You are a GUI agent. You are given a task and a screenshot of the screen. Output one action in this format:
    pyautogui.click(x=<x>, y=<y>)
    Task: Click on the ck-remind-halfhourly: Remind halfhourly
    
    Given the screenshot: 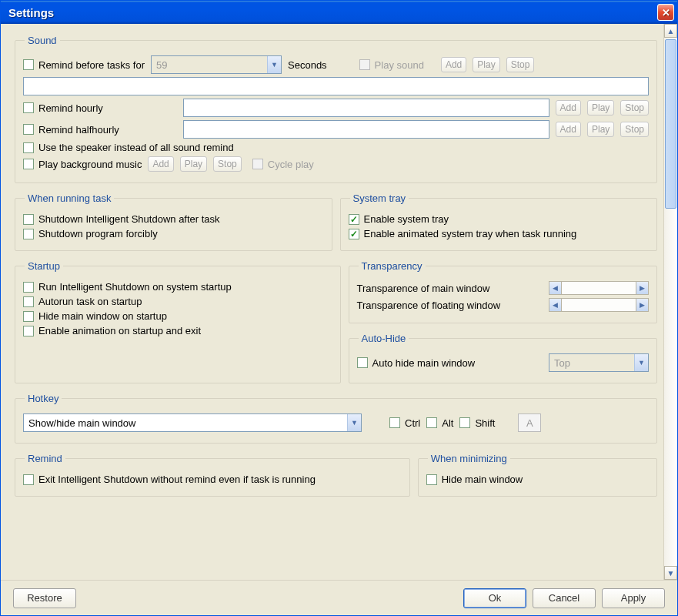 What is the action you would take?
    pyautogui.click(x=100, y=129)
    